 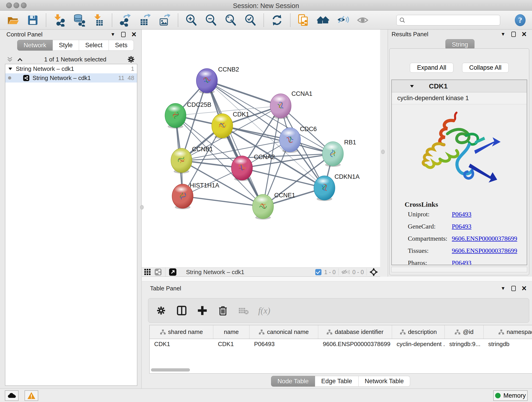 I want to click on table-cell: P06493, so click(x=284, y=344).